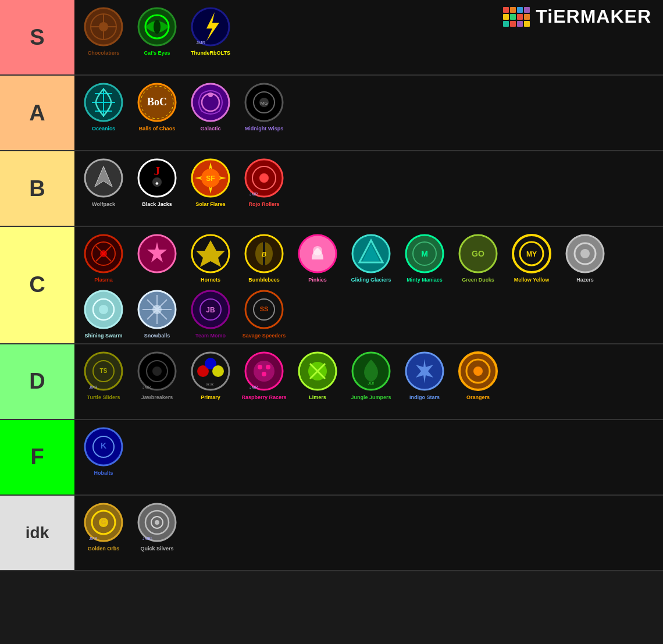  I want to click on team-logo-ballsofchaos: BoC, so click(157, 102).